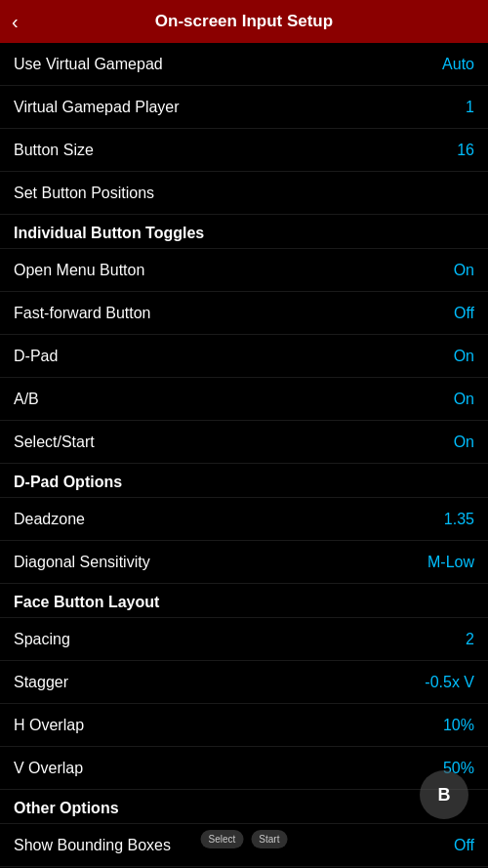 The image size is (488, 868). Describe the element at coordinates (459, 64) in the screenshot. I see `row-value-use-virtual-gamepad: Auto` at that location.